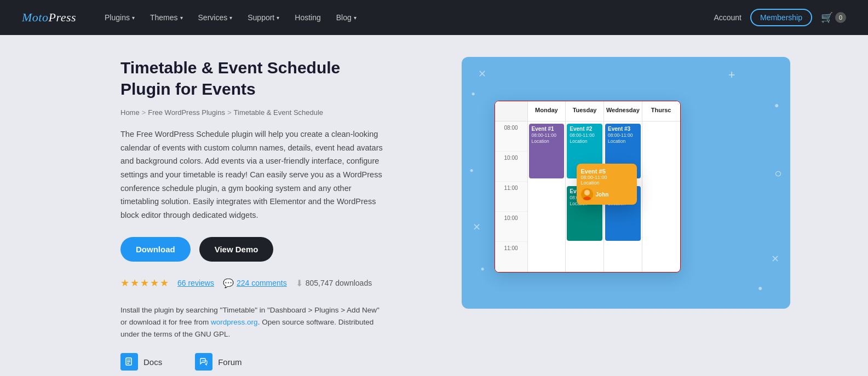 Image resolution: width=868 pixels, height=376 pixels. What do you see at coordinates (511, 197) in the screenshot?
I see `time-1100a: 11:00` at bounding box center [511, 197].